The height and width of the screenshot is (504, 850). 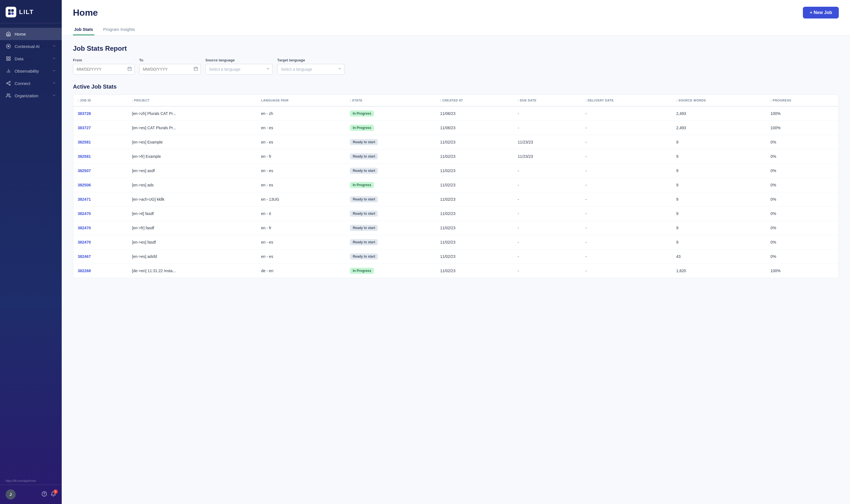 What do you see at coordinates (49, 494) in the screenshot?
I see `sidebar-bottom-icons: 5` at bounding box center [49, 494].